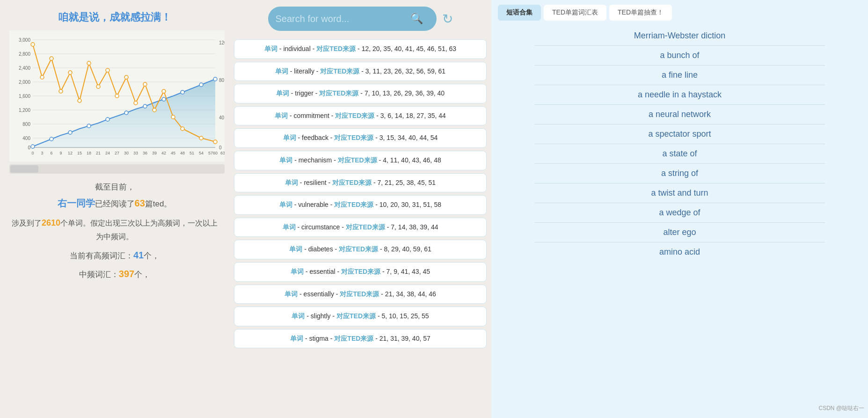 The height and width of the screenshot is (418, 868). What do you see at coordinates (679, 36) in the screenshot?
I see `phrase-item: Merriam-Webster diction` at bounding box center [679, 36].